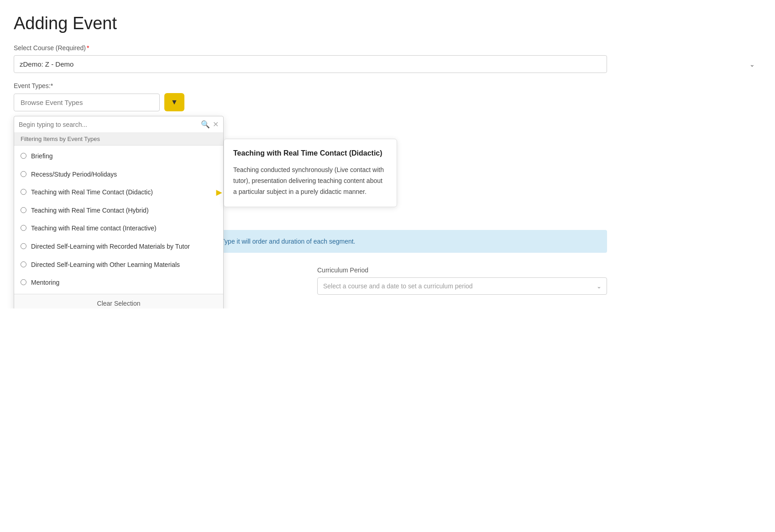 This screenshot has width=775, height=532. Describe the element at coordinates (109, 125) in the screenshot. I see `search-input` at that location.